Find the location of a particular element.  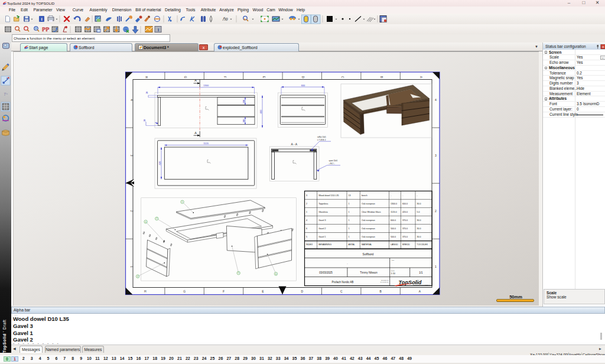

svg-text: Clear Window Glass is located at coordinates (371, 212).